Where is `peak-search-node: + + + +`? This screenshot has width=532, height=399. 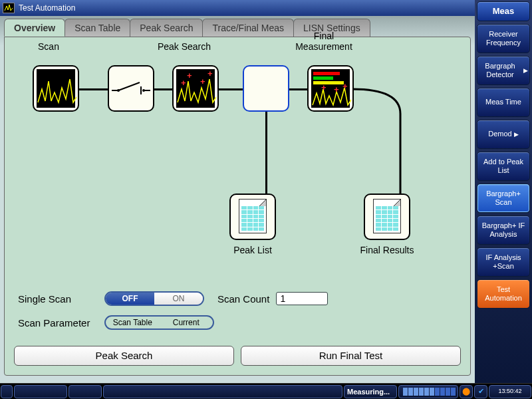 peak-search-node: + + + + is located at coordinates (196, 88).